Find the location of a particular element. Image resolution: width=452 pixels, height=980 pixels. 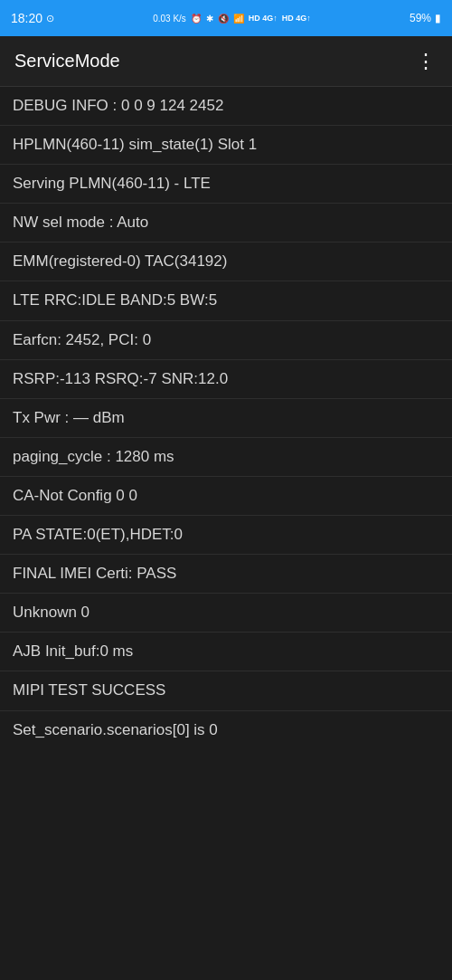

status-bar-center-icons: 0.03 K/s ⏰ ✱ 🔇 📶 HD 4G↑ HD 4G↑ is located at coordinates (231, 18).